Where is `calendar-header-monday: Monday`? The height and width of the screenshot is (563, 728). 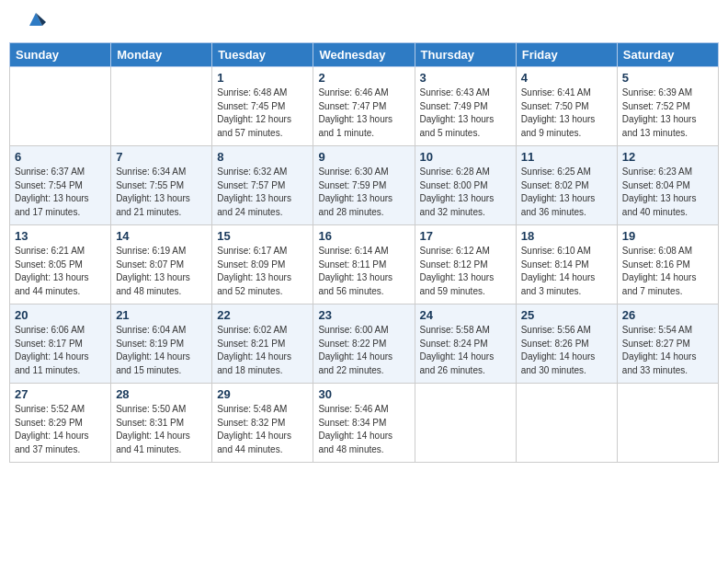
calendar-header-monday: Monday is located at coordinates (162, 55).